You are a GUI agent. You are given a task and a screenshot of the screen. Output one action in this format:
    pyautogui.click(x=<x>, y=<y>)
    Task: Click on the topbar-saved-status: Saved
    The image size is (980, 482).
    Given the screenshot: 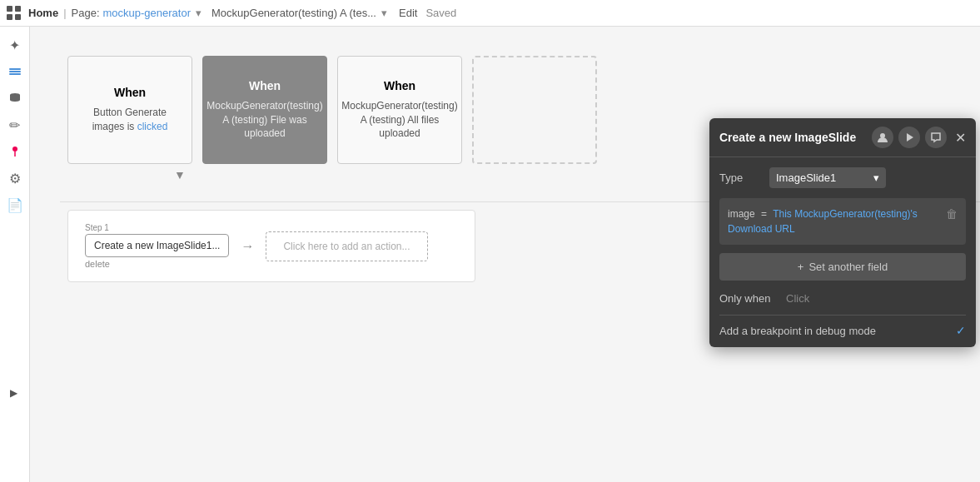 What is the action you would take?
    pyautogui.click(x=441, y=13)
    